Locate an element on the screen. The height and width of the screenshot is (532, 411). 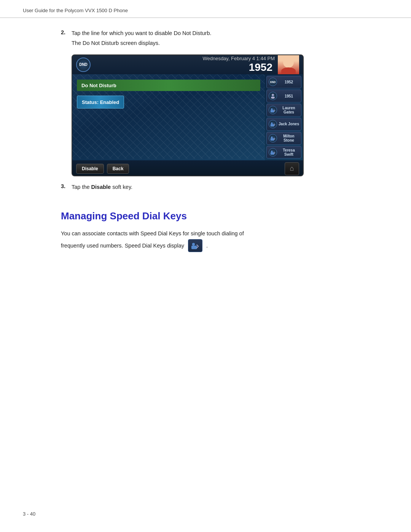
phone-topbar: DND Wednesday, February 4 1:44 PM 1952 is located at coordinates (188, 65).